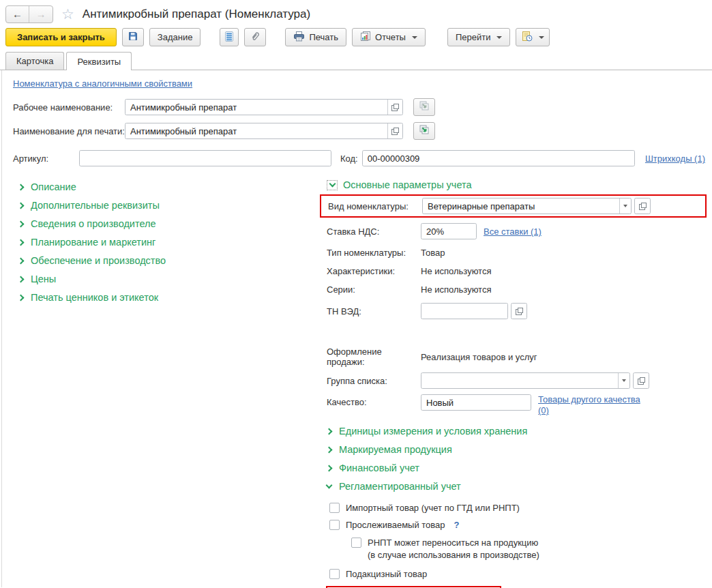 This screenshot has height=588, width=712. I want to click on copy-name-button, so click(424, 131).